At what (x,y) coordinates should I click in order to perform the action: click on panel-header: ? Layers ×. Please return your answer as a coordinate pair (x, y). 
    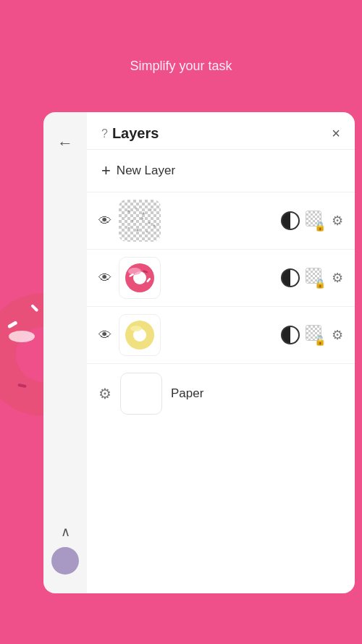
    Looking at the image, I should click on (221, 131).